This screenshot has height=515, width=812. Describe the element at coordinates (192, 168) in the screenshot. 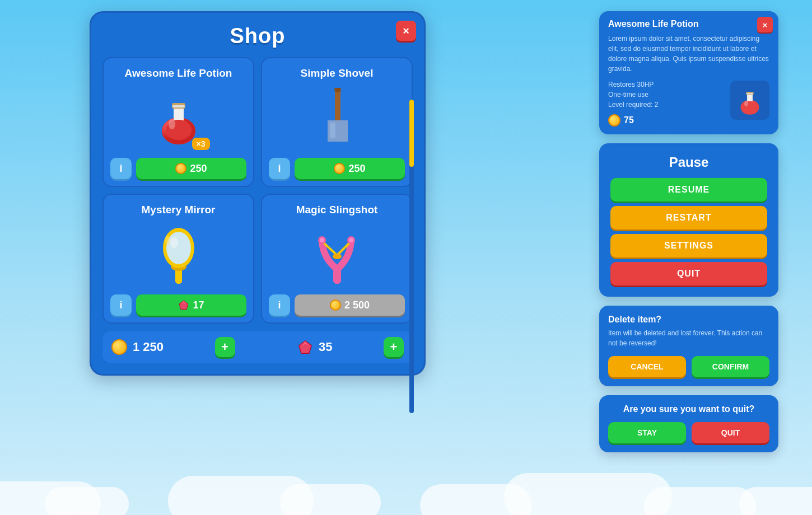

I see `buy-btn-potion: 250` at that location.